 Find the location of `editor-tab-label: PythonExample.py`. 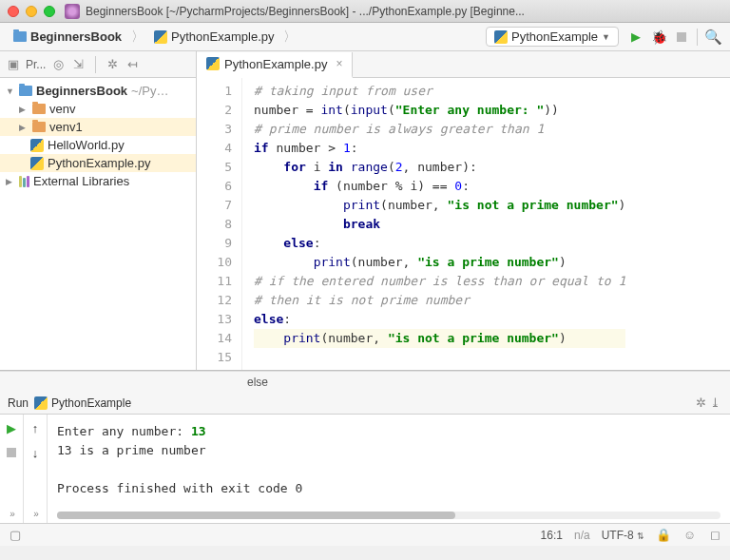

editor-tab-label: PythonExample.py is located at coordinates (276, 65).